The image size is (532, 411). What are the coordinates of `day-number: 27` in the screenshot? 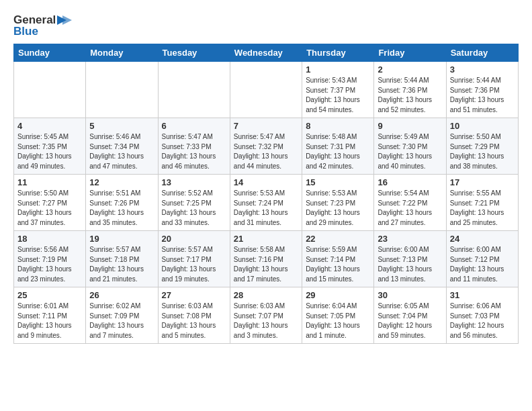 It's located at (194, 295).